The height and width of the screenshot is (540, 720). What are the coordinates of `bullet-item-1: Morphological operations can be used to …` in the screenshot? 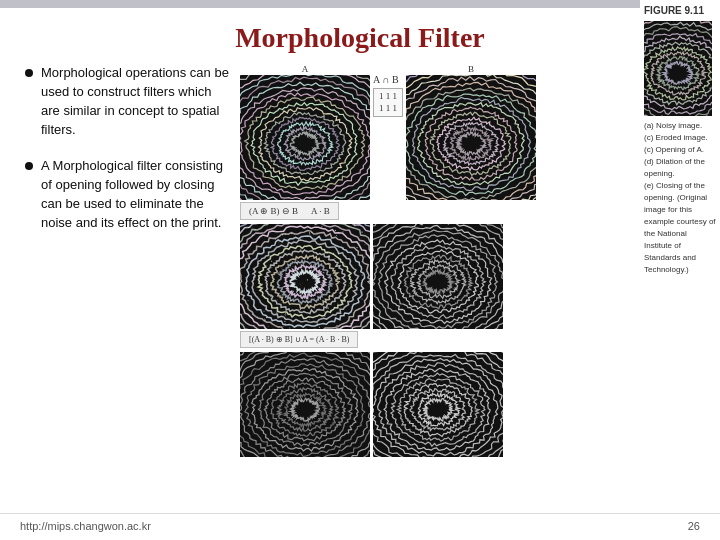 It's located at (128, 102).